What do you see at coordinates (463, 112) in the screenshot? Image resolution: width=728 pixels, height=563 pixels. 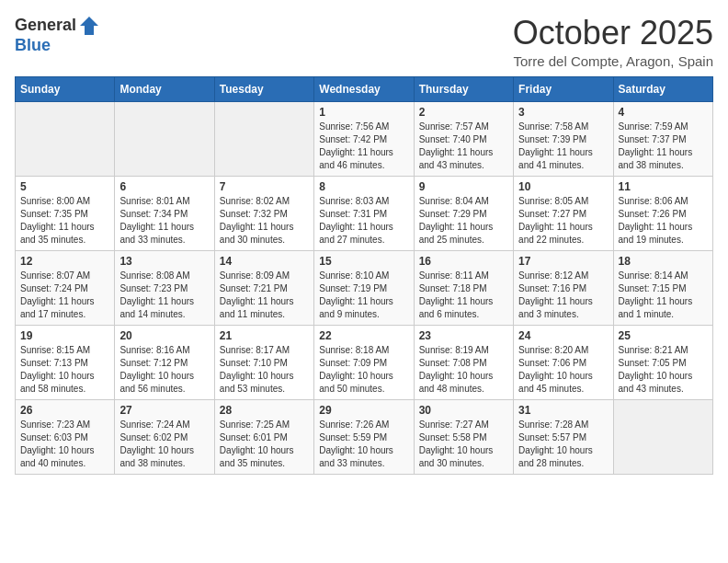 I see `day-number: 2` at bounding box center [463, 112].